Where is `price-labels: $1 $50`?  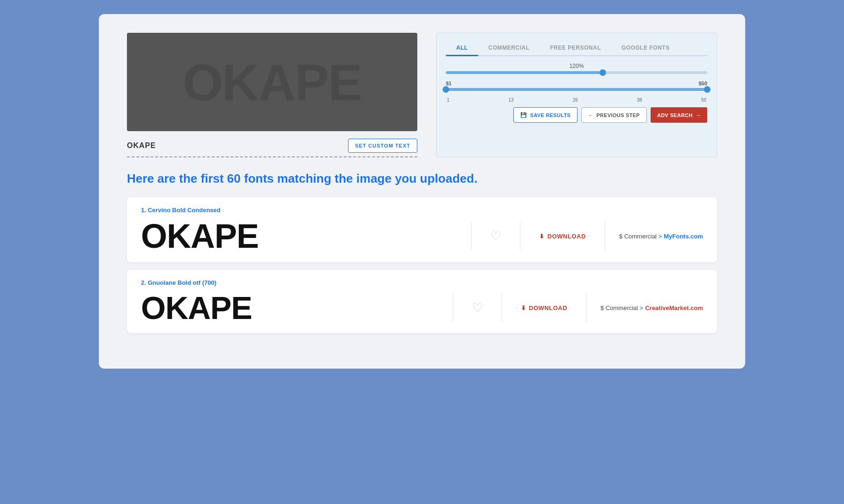 price-labels: $1 $50 is located at coordinates (577, 83).